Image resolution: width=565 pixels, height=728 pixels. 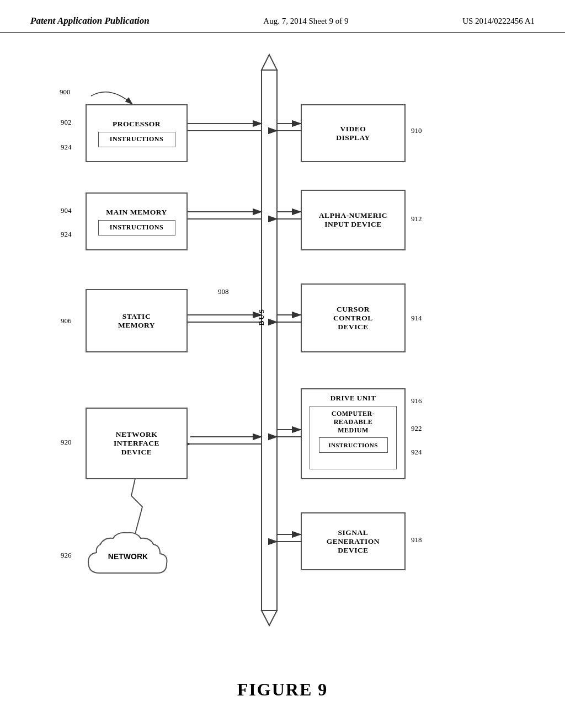 What do you see at coordinates (137, 140) in the screenshot?
I see `instructions-box-1: INSTRUCTIONS` at bounding box center [137, 140].